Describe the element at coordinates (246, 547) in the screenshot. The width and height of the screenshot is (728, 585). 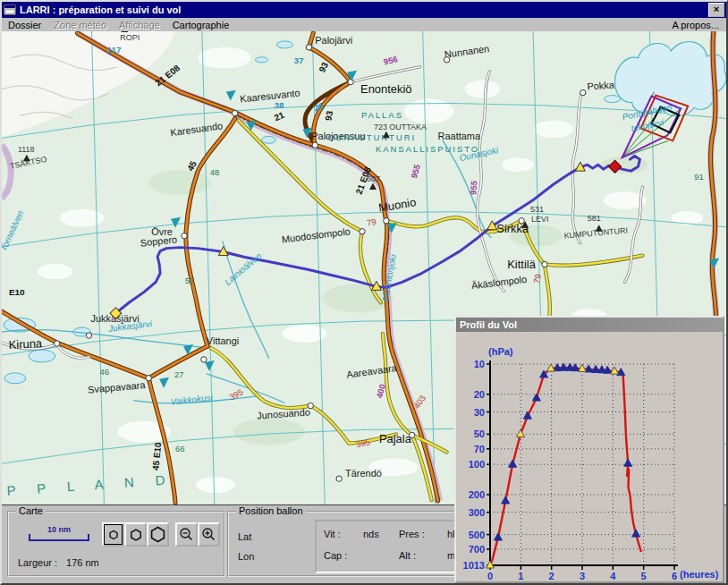
I see `latlon-labels: Lat Lon` at that location.